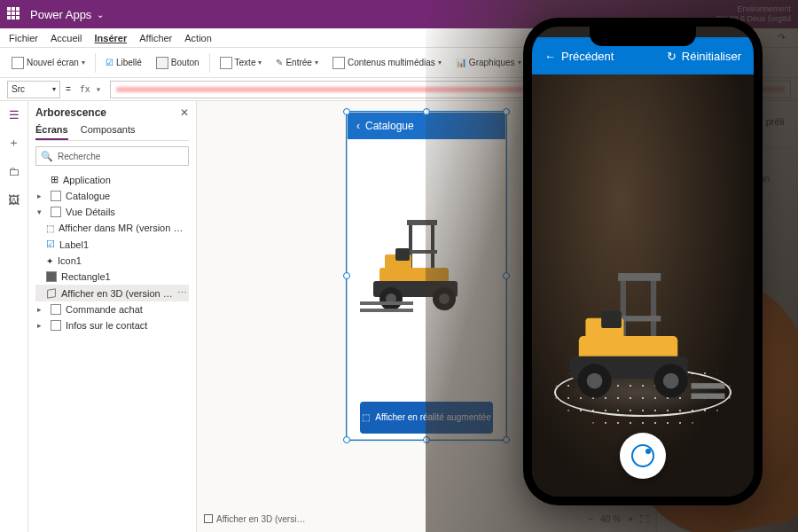  Describe the element at coordinates (112, 212) in the screenshot. I see `tree-item-details: ▾Vue Détails` at that location.